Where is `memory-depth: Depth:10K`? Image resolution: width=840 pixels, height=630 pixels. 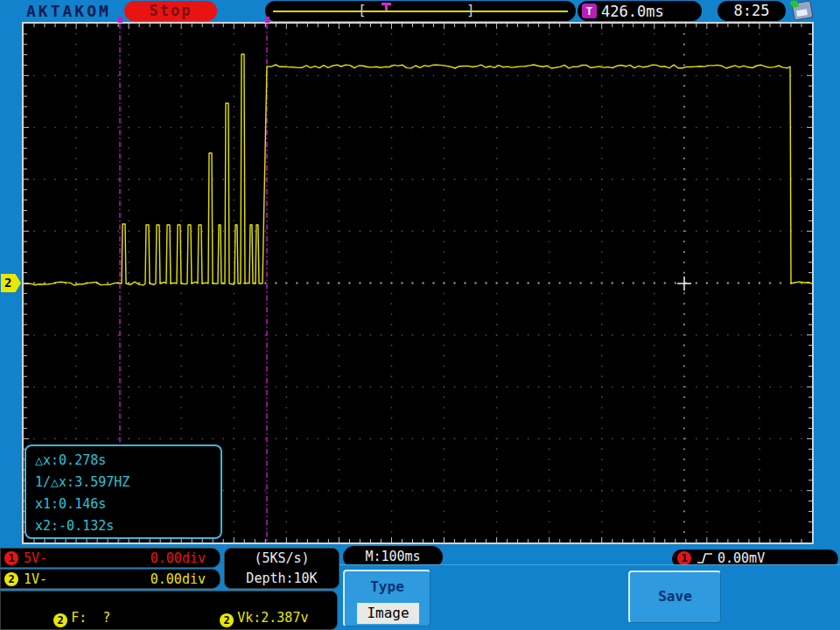 memory-depth: Depth:10K is located at coordinates (282, 579).